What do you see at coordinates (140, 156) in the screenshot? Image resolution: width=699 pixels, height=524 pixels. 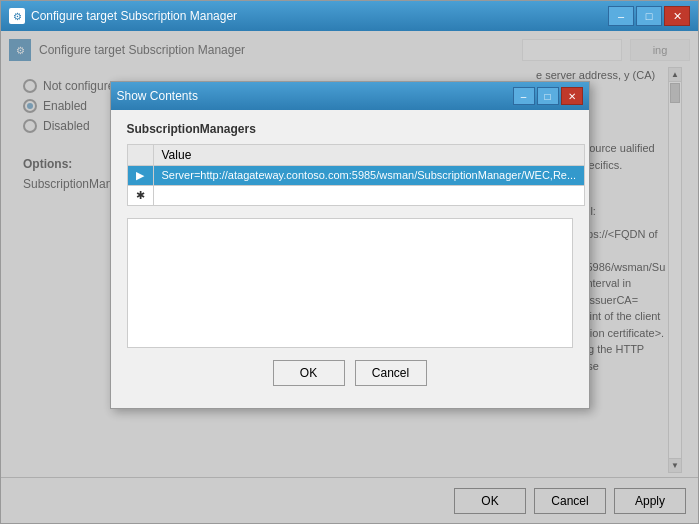 I see `table-arrow-header` at bounding box center [140, 156].